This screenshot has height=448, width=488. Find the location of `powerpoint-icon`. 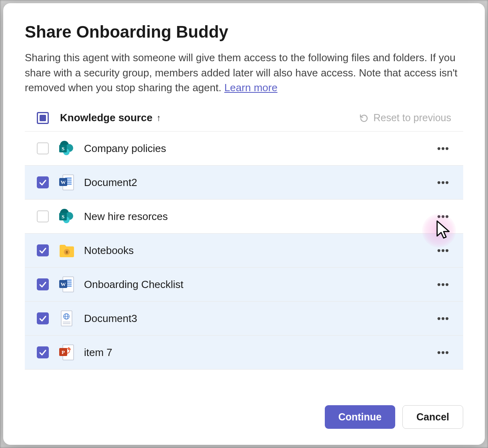

powerpoint-icon is located at coordinates (66, 352).